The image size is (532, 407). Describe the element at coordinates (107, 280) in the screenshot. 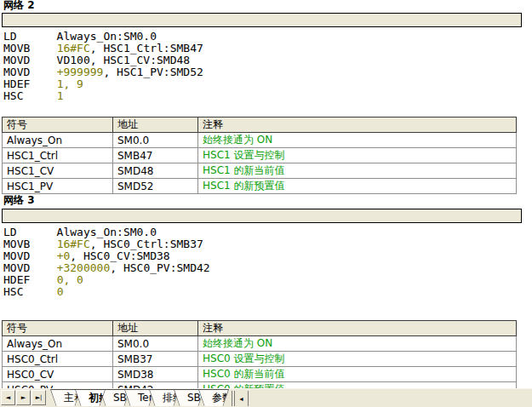

I see `stl-code-line: HDEF 0, 0` at that location.